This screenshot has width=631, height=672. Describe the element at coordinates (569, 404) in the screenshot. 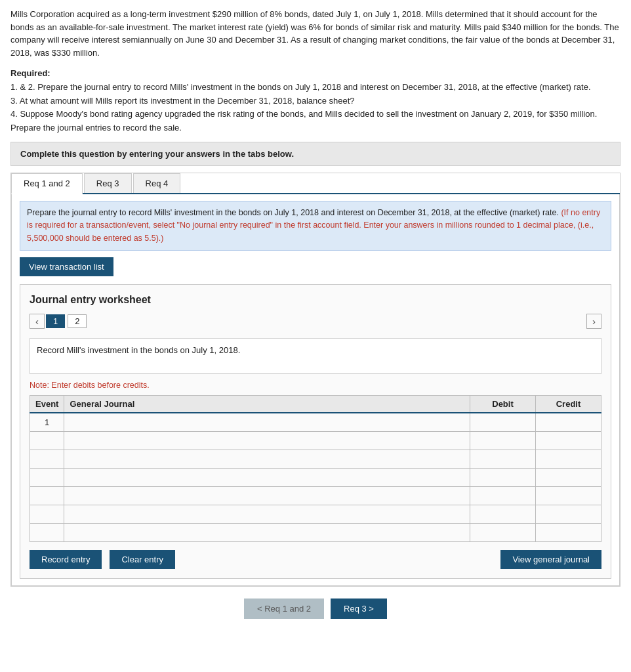

I see `col-header-credit: Credit` at that location.